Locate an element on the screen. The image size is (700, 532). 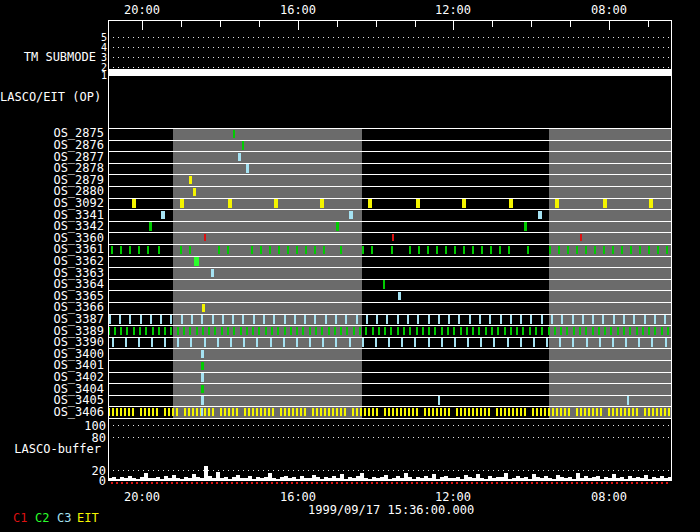
tm-grid-dotted-line is located at coordinates (390, 48).